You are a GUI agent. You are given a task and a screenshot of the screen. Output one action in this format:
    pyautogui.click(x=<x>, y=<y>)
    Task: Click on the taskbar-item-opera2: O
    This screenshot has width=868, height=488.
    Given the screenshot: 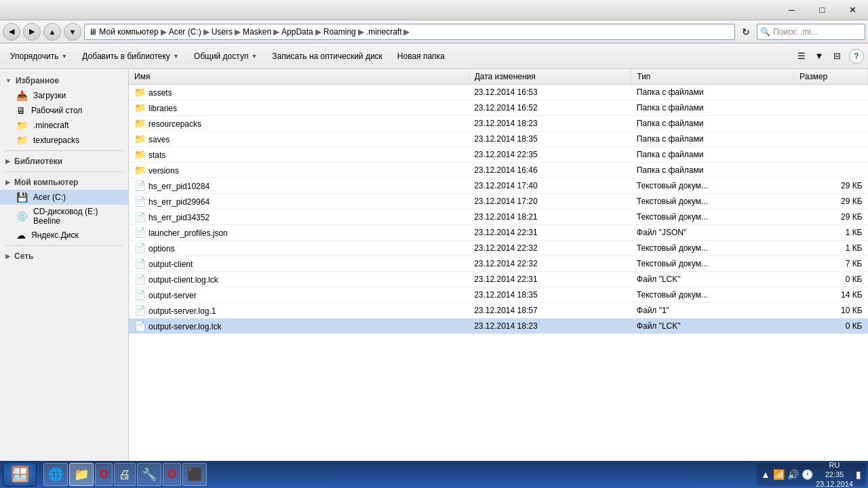 What is the action you would take?
    pyautogui.click(x=172, y=474)
    